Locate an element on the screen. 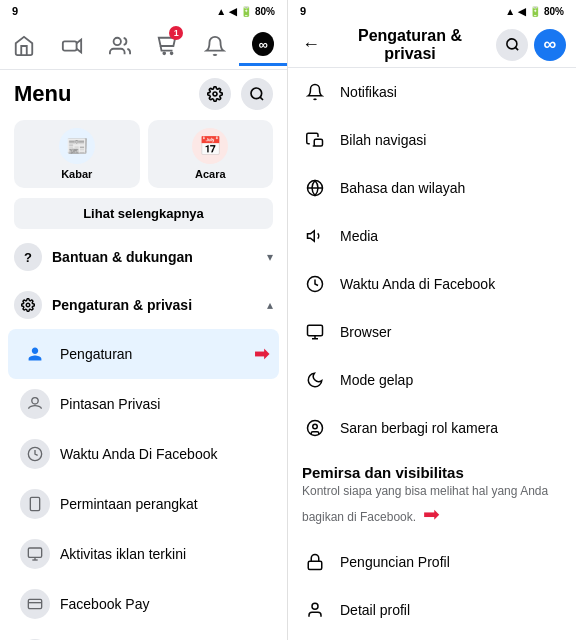 This screenshot has height=640, width=576. sub-pengaturan: Pengaturan ➡ is located at coordinates (144, 354).